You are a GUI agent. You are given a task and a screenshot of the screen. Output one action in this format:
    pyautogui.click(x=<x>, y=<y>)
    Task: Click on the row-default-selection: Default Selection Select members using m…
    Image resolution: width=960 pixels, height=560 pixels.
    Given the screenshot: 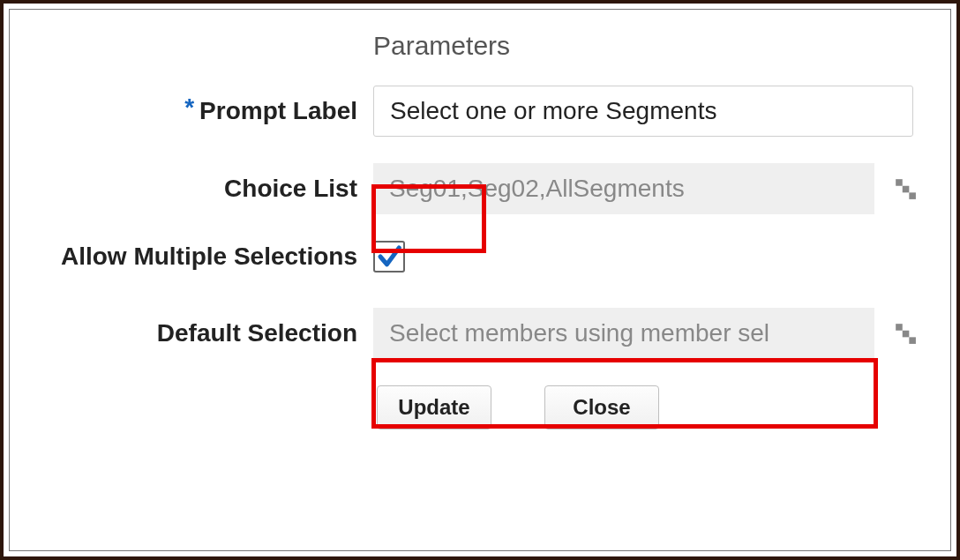 What is the action you would take?
    pyautogui.click(x=480, y=333)
    